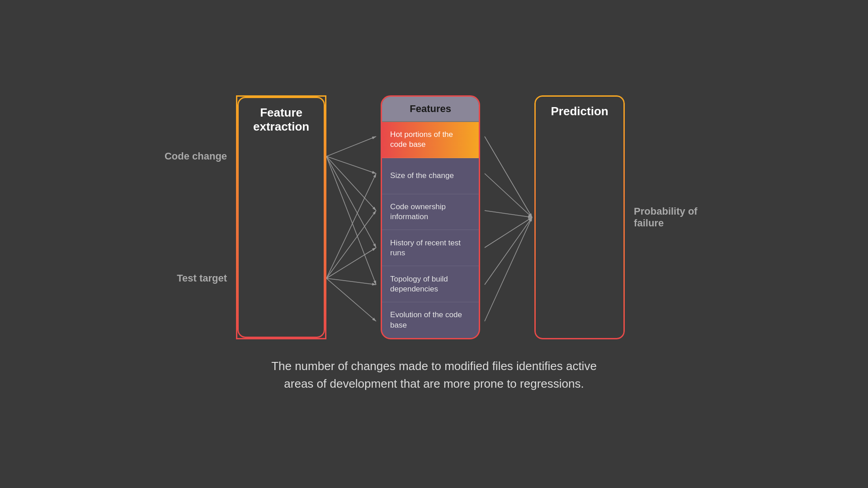 This screenshot has width=868, height=488. I want to click on features-header-text: Features, so click(430, 108).